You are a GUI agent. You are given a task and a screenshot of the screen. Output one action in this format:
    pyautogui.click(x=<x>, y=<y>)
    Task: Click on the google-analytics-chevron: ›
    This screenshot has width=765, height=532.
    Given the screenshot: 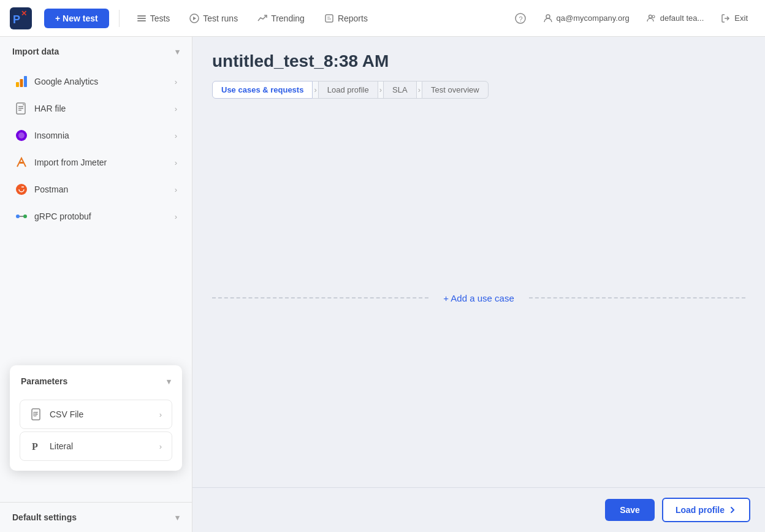 What is the action you would take?
    pyautogui.click(x=176, y=82)
    